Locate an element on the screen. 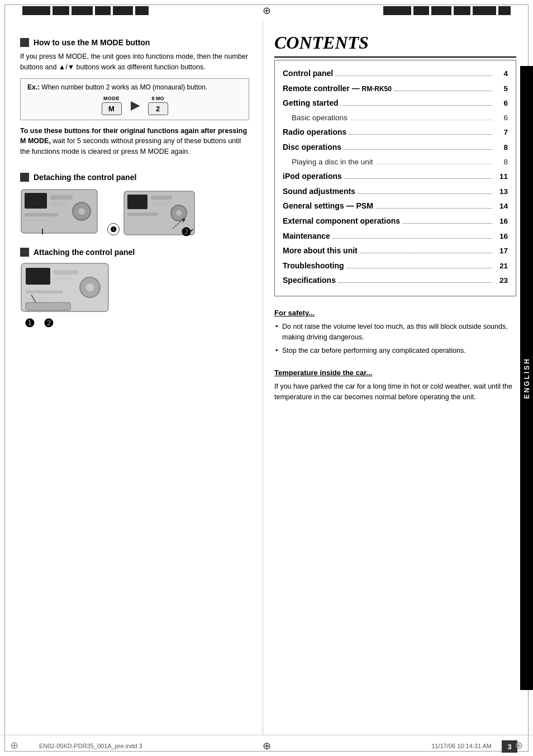 The width and height of the screenshot is (533, 756). bar-block-r6 is located at coordinates (505, 11).